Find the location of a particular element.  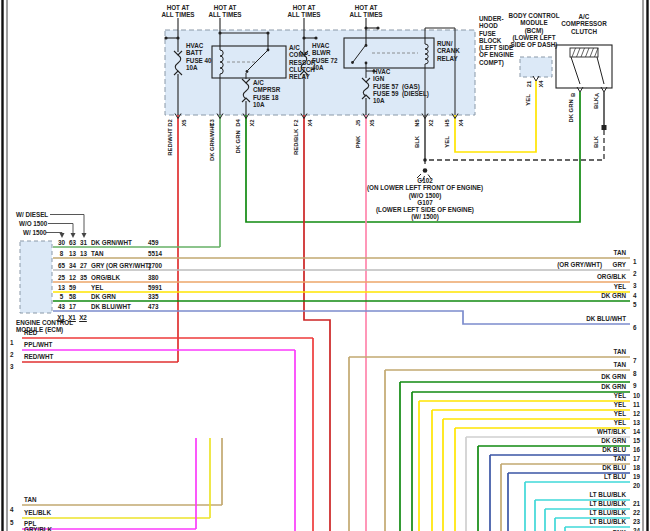

row-number: 24 is located at coordinates (638, 529).